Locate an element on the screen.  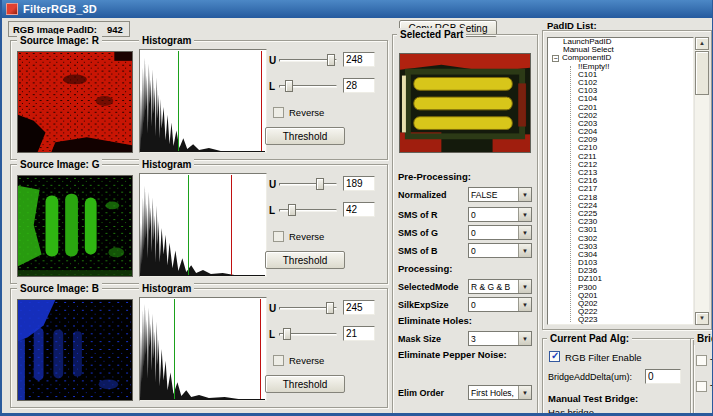
histogram-b-title: Histogram is located at coordinates (166, 288).